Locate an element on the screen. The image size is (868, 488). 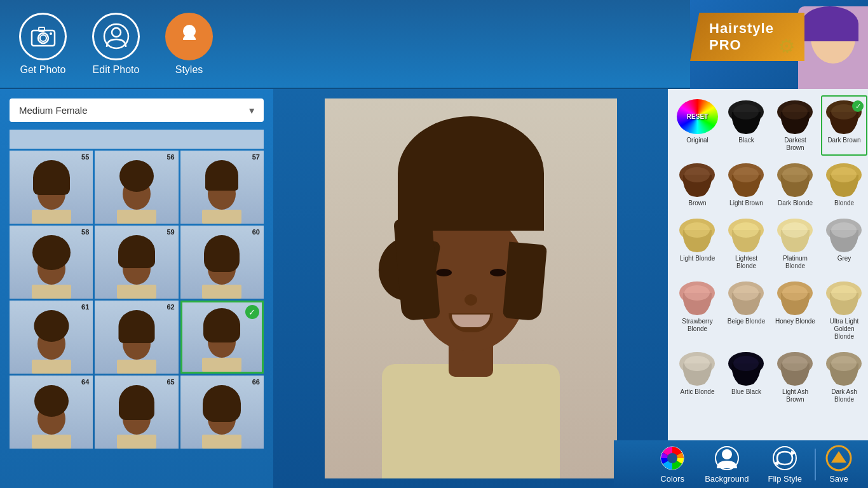
color-item-black: Black is located at coordinates (746, 126).